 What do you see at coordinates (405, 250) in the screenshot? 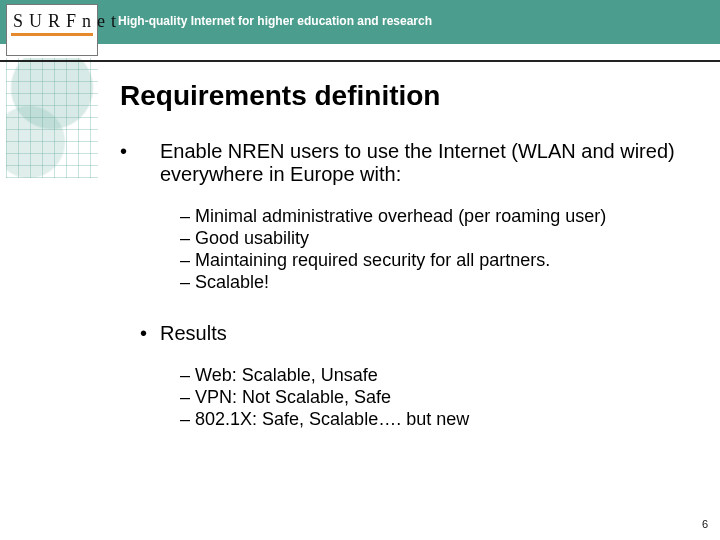
I see `bullet-1-subitems: – Minimal administrative overhead (per r…` at bounding box center [405, 250].